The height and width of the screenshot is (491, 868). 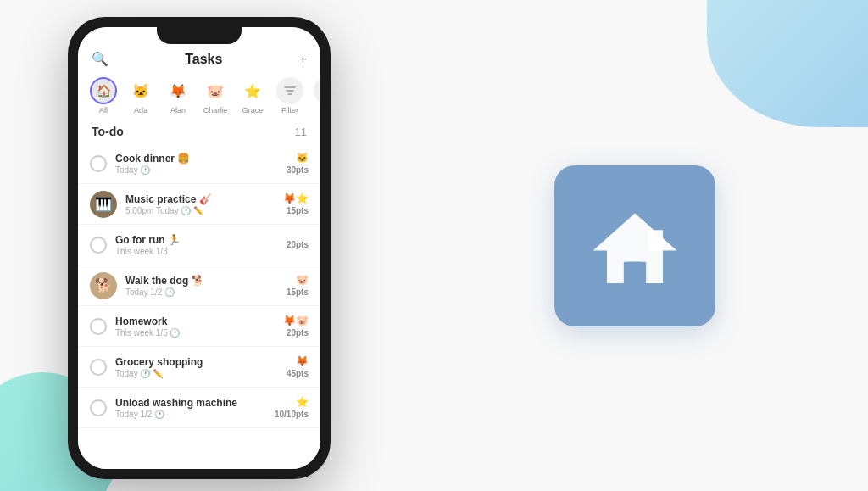 I want to click on section-count: 11, so click(x=301, y=132).